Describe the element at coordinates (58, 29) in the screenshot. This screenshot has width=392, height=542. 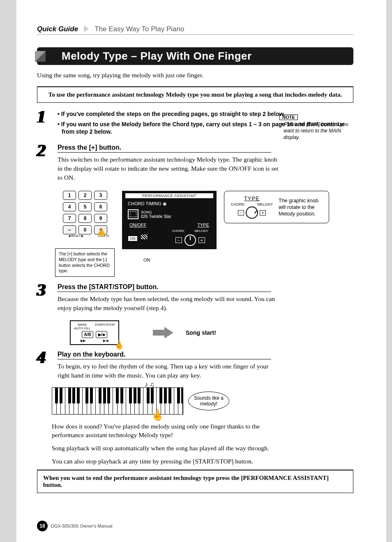
I see `guide-label: Quick Guide` at that location.